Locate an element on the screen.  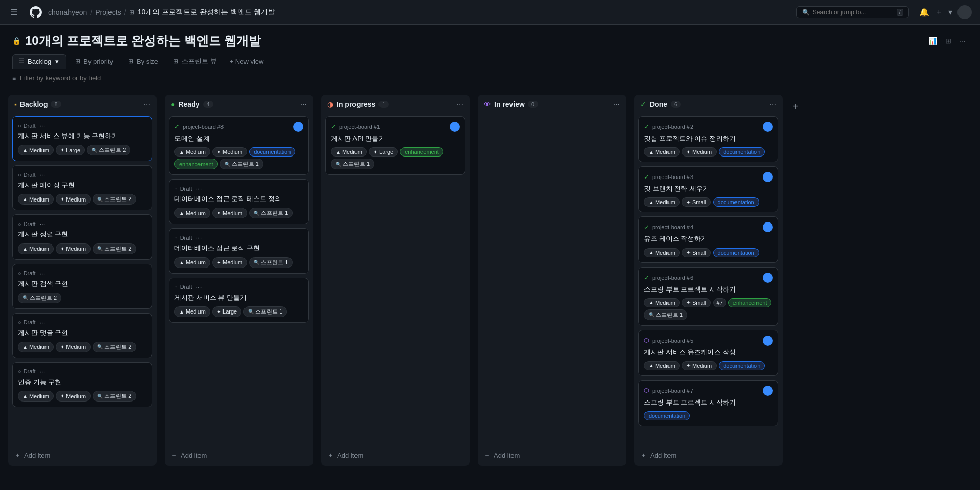
add-item-button-ready: ＋ Add item is located at coordinates (239, 455).